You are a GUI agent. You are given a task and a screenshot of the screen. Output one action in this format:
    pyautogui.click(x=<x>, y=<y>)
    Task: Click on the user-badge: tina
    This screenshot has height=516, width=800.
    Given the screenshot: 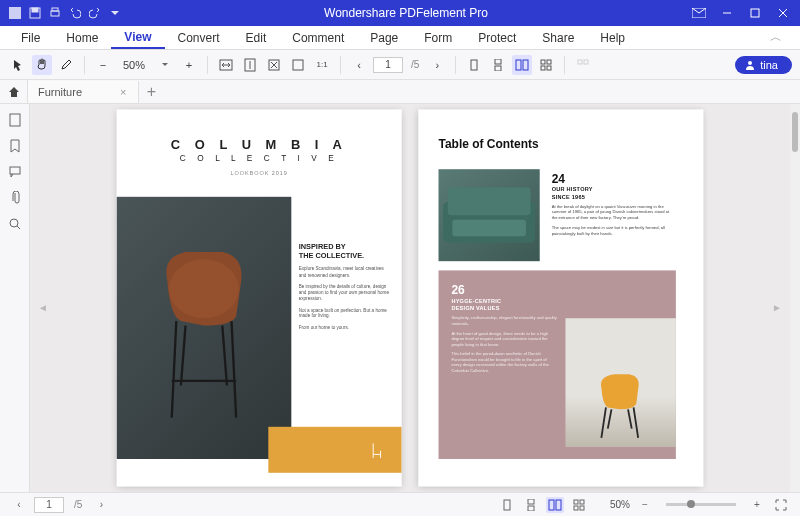 What is the action you would take?
    pyautogui.click(x=764, y=65)
    